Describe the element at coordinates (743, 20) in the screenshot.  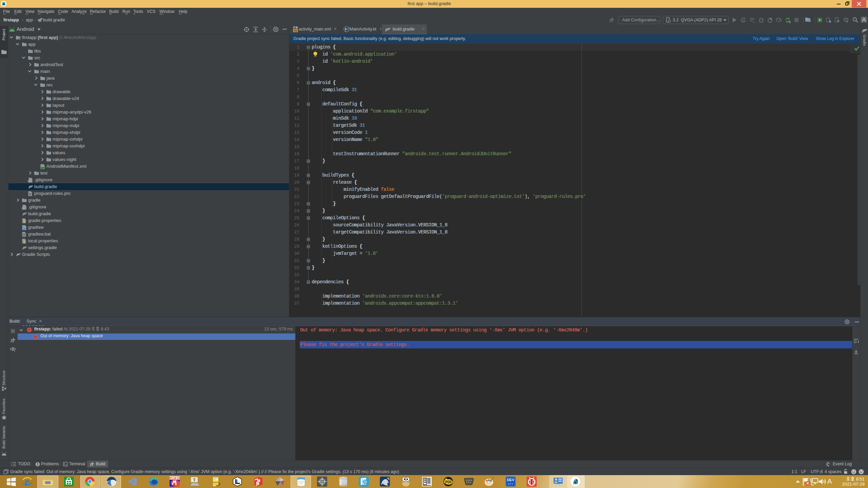
I see `svg-text: A` at that location.